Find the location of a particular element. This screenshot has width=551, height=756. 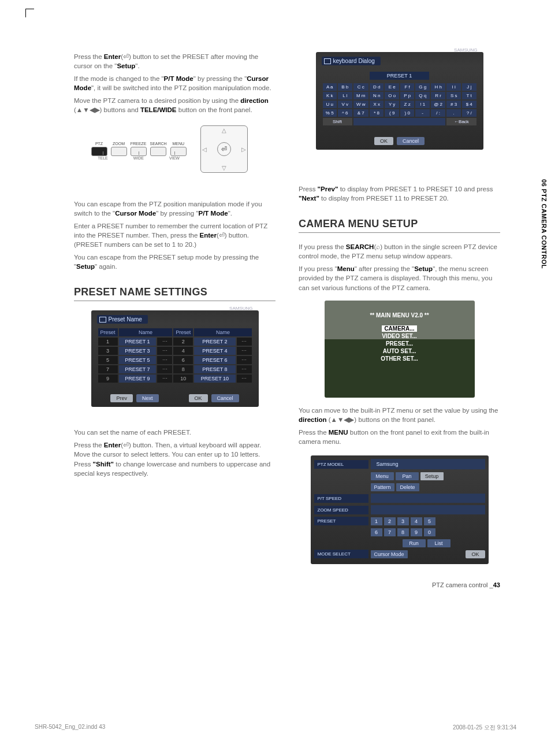

paragraph: Press the Enter(⏎) button to set the PRE… is located at coordinates (174, 61).